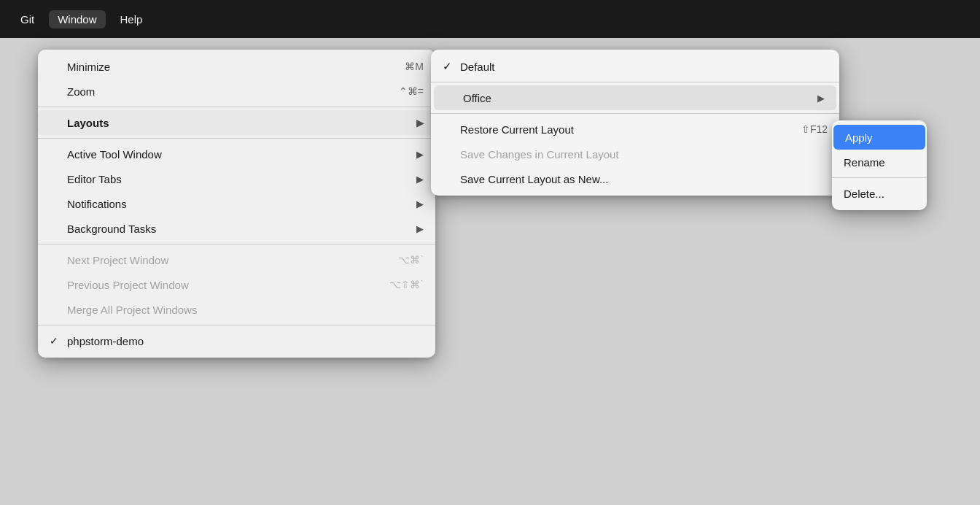 The height and width of the screenshot is (505, 980). I want to click on menubar-item-git: Git, so click(28, 19).